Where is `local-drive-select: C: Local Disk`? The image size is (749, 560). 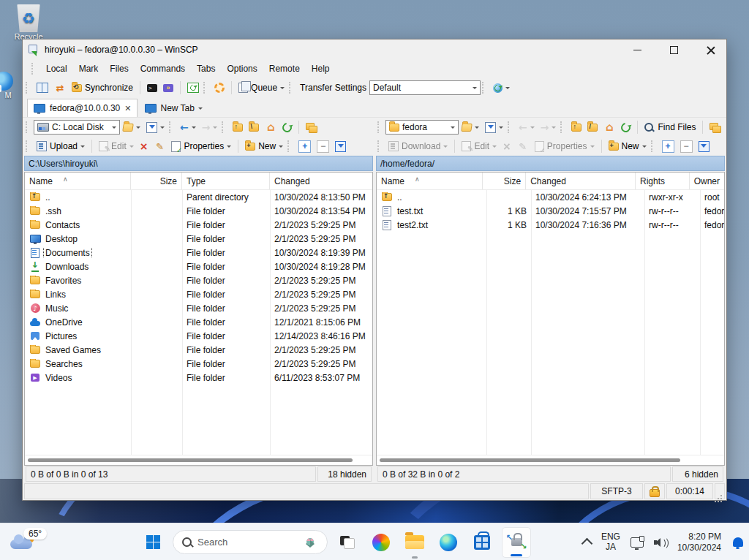 local-drive-select: C: Local Disk is located at coordinates (77, 127).